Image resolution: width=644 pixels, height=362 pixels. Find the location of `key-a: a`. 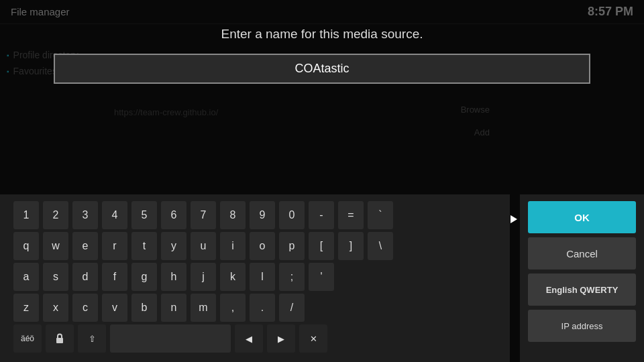

key-a: a is located at coordinates (26, 277).